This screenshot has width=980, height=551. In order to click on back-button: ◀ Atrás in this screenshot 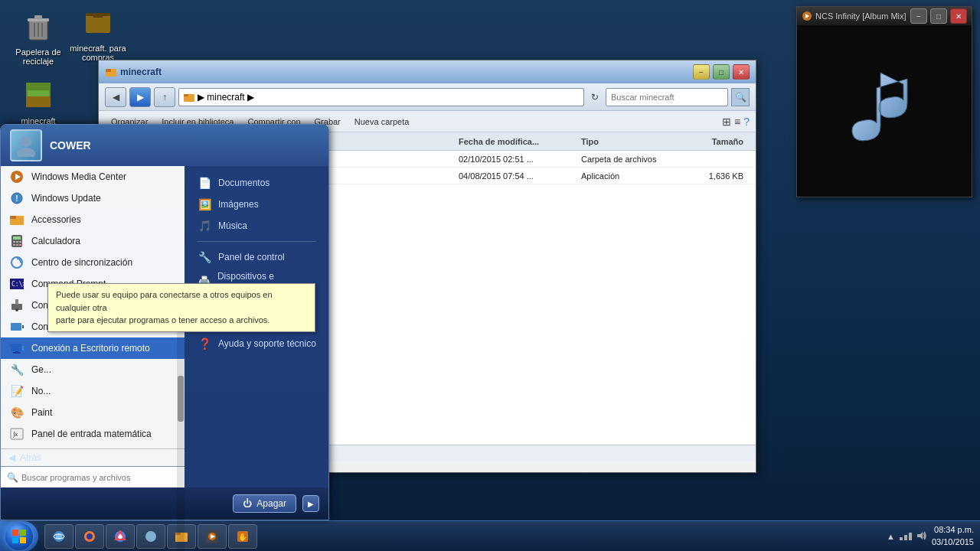, I will do `click(93, 458)`.